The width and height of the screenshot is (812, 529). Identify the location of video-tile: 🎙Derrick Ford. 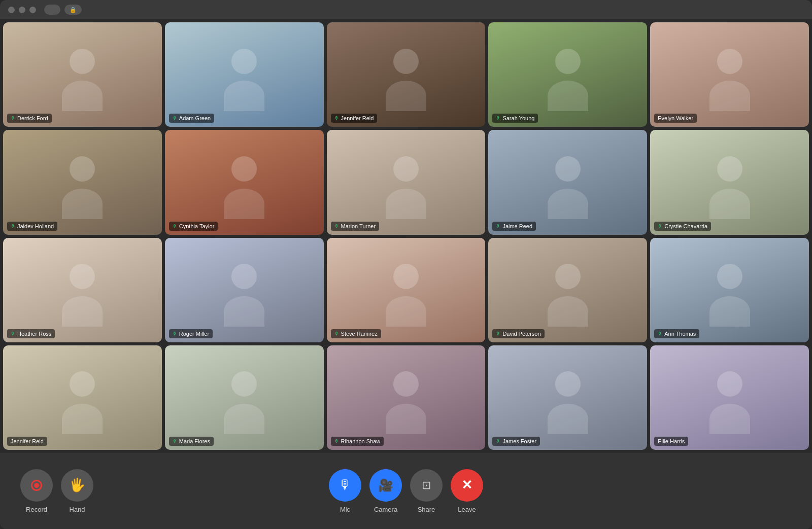
(82, 75).